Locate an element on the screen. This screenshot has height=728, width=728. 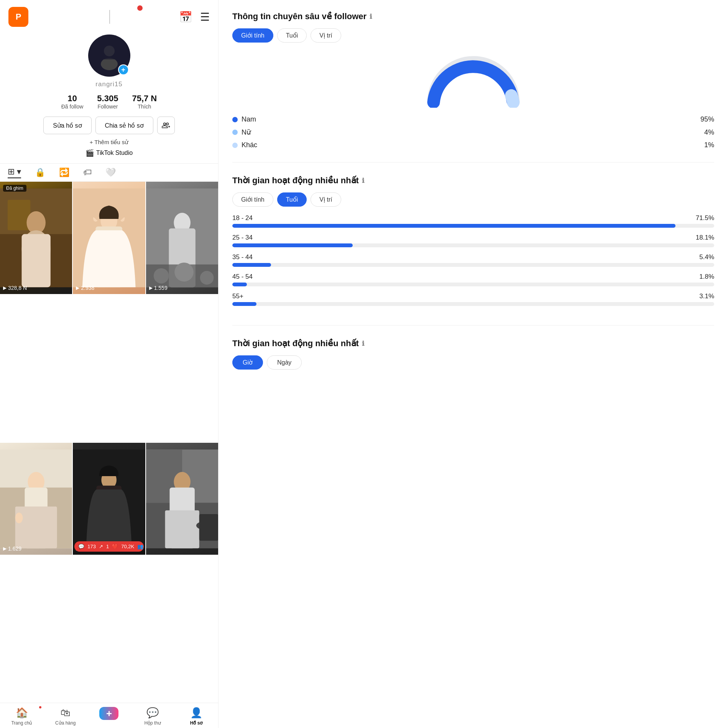
tab-age: Tuổi is located at coordinates (292, 35).